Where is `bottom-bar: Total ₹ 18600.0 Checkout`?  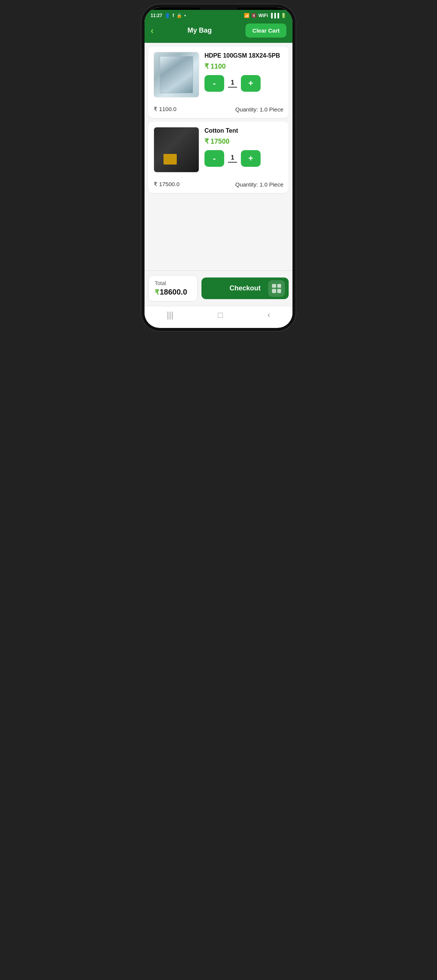
bottom-bar: Total ₹ 18600.0 Checkout is located at coordinates (218, 288).